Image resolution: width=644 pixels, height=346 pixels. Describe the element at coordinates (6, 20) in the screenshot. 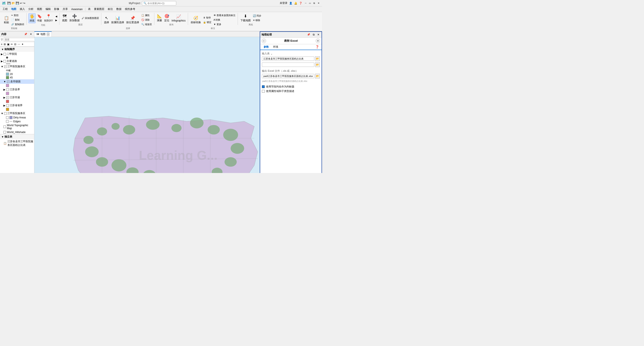

I see `paste-button: 📋粘贴` at that location.